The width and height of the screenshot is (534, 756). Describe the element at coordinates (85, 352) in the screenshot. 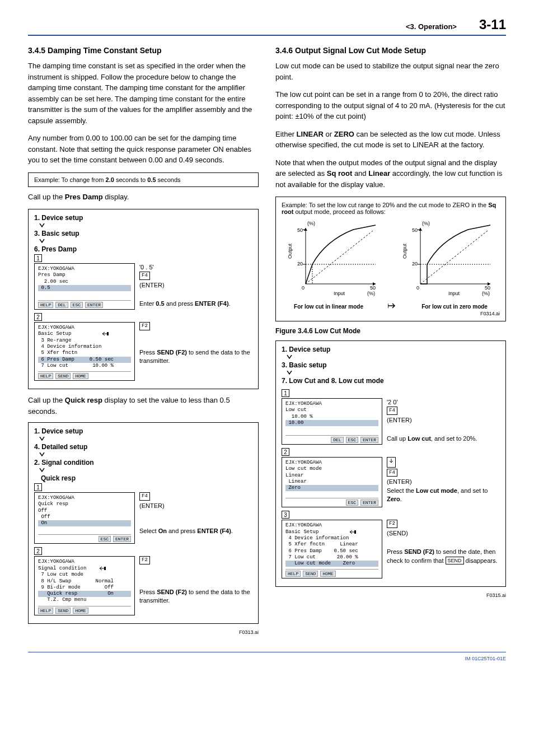

I see `terminal-basic-setup: EJX:YOKOGAWA Basic Setup 3 Re-range 4 De…` at that location.